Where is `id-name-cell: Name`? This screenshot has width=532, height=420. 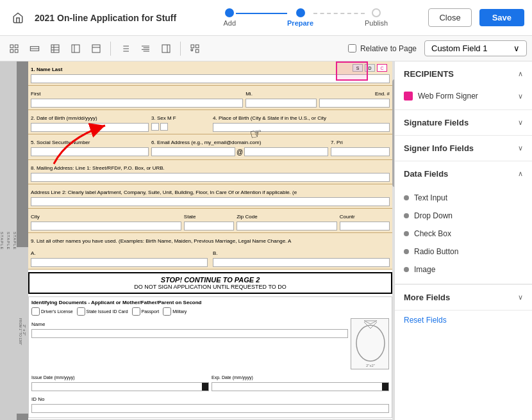 id-name-cell: Name is located at coordinates (190, 344).